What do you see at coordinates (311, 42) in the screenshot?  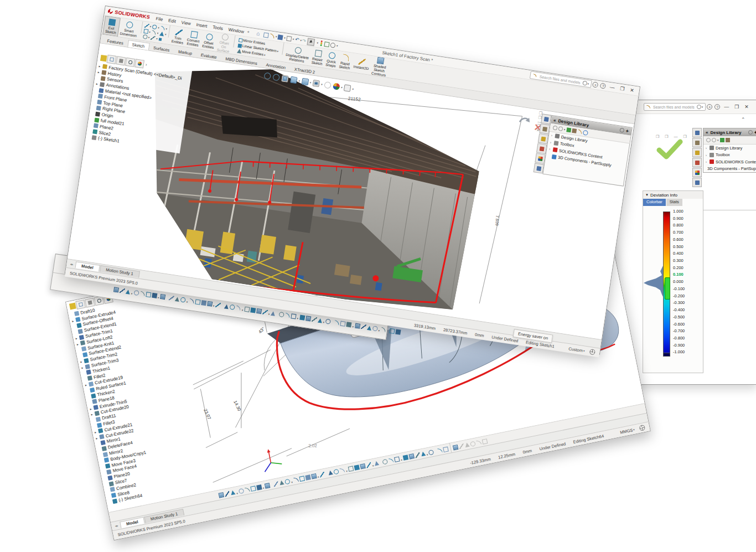 I see `select-cursor-active` at bounding box center [311, 42].